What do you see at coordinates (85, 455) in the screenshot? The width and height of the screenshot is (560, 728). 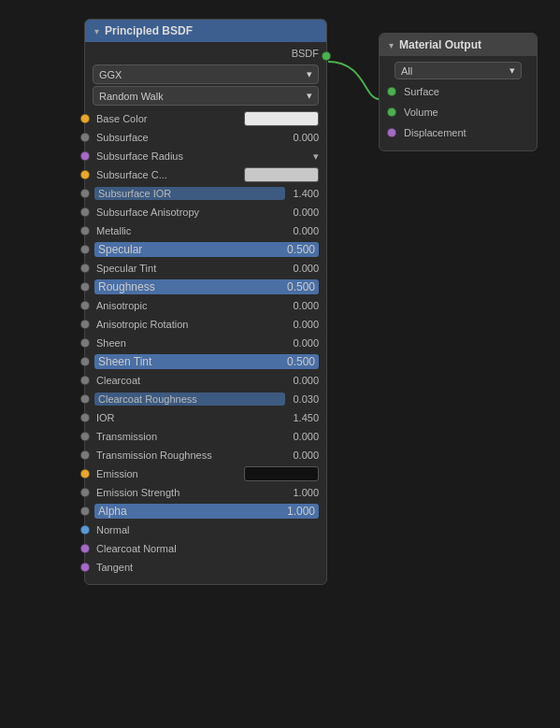 I see `socket-dot-transmission-roughness` at bounding box center [85, 455].